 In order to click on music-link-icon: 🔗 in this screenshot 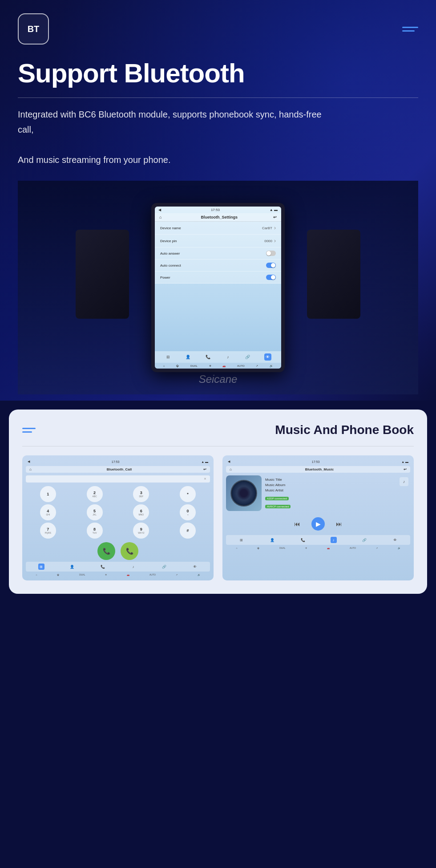, I will do `click(364, 540)`.